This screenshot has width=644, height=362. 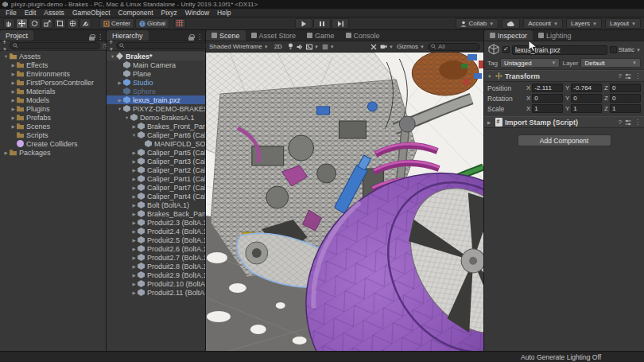 I want to click on custom-tool-button, so click(x=86, y=24).